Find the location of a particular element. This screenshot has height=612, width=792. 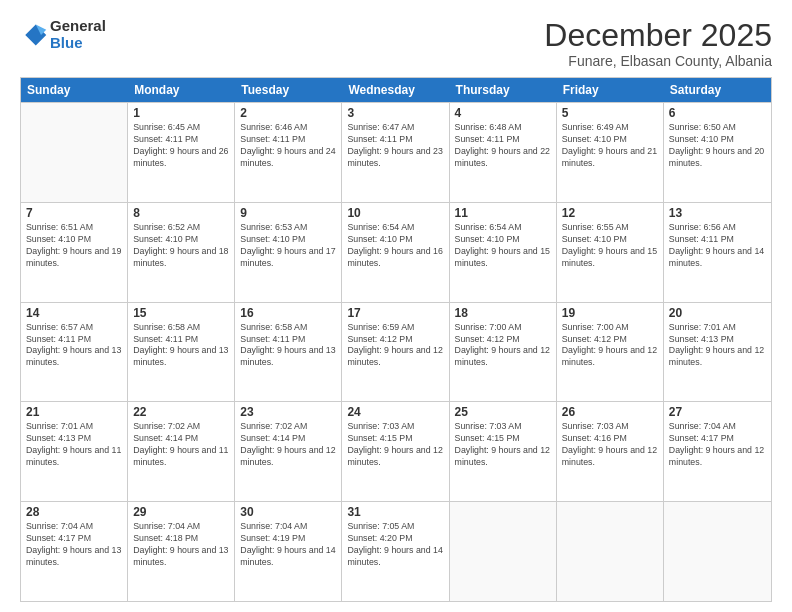

header-friday: Friday is located at coordinates (610, 90).